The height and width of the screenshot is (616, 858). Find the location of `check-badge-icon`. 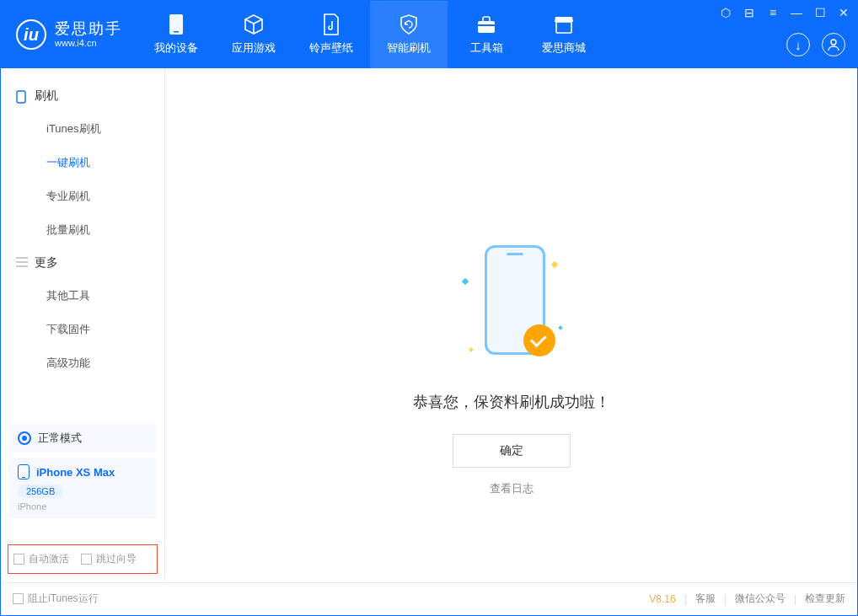

check-badge-icon is located at coordinates (539, 340).